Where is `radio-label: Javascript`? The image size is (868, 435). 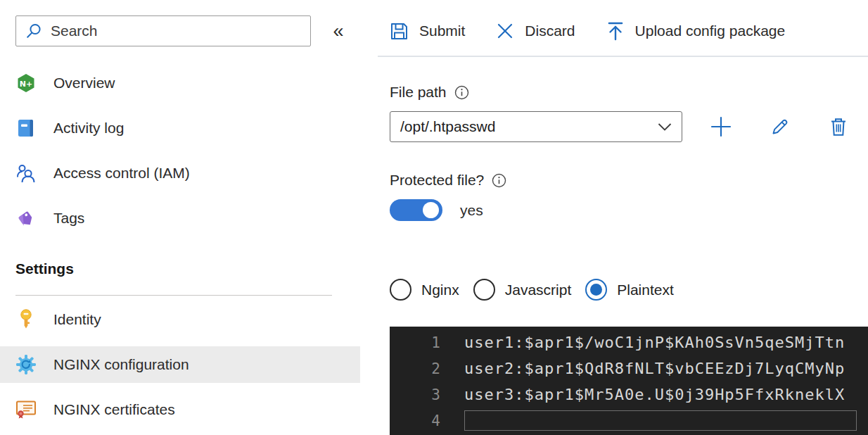
radio-label: Javascript is located at coordinates (539, 290).